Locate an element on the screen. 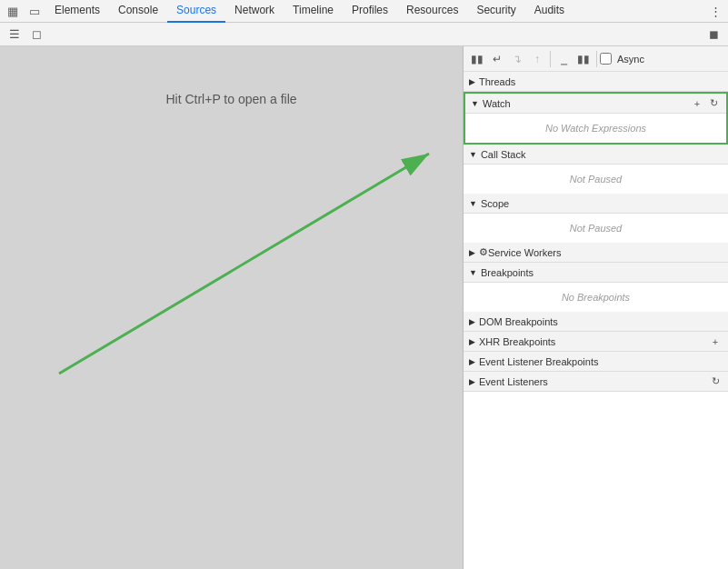  scope-status: Not Paused is located at coordinates (596, 228).